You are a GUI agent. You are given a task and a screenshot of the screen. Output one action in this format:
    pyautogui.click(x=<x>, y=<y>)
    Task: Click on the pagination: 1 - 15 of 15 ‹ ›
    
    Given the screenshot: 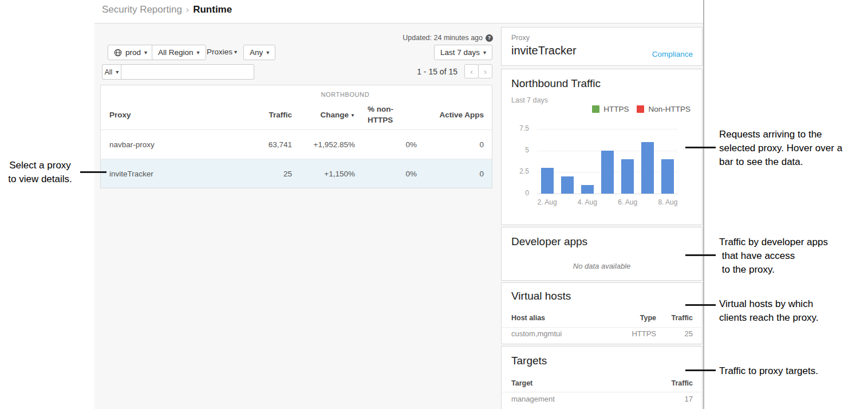 What is the action you would take?
    pyautogui.click(x=455, y=71)
    